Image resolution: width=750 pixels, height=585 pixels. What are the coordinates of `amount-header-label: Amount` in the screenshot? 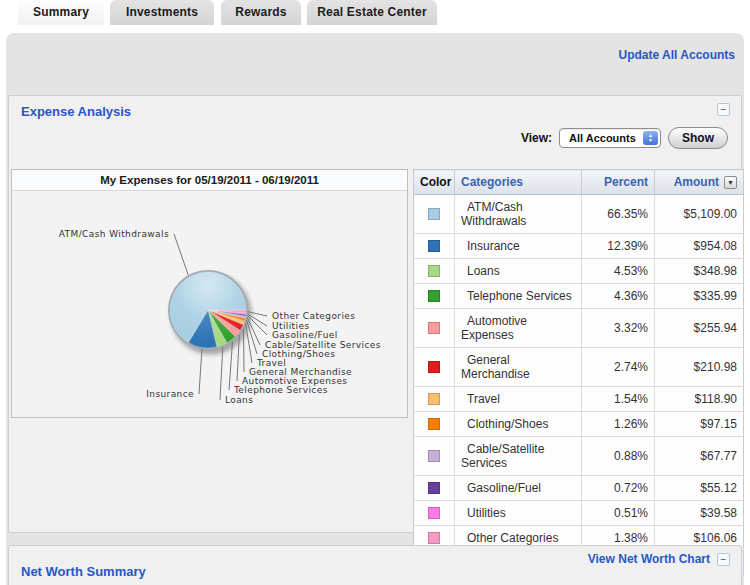 It's located at (696, 182).